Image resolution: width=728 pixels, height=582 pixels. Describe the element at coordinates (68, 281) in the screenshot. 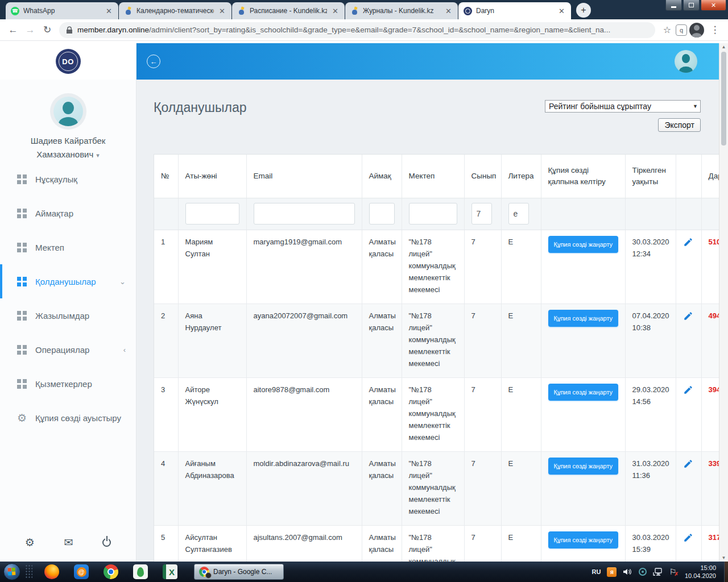

I see `sidebar-item-users: Қолданушылар⌄` at that location.